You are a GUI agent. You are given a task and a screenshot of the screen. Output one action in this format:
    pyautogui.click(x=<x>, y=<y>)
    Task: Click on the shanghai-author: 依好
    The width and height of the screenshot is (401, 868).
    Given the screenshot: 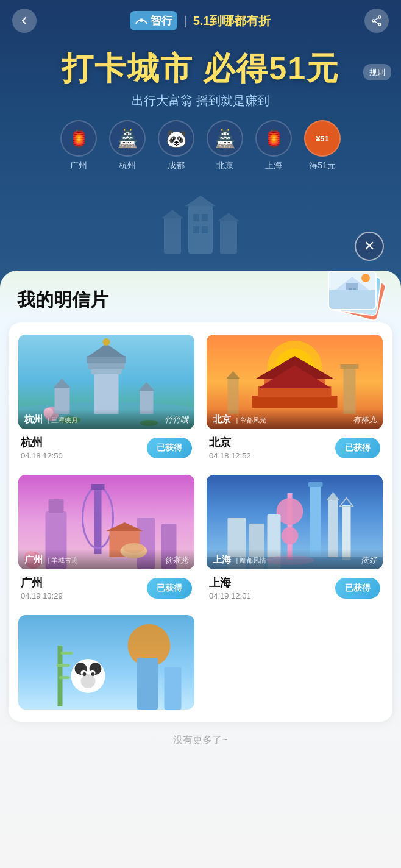 What is the action you would take?
    pyautogui.click(x=369, y=560)
    